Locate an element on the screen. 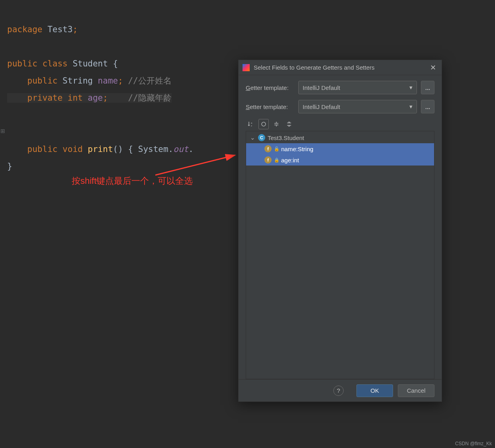  close-icon: ✕ is located at coordinates (433, 68).